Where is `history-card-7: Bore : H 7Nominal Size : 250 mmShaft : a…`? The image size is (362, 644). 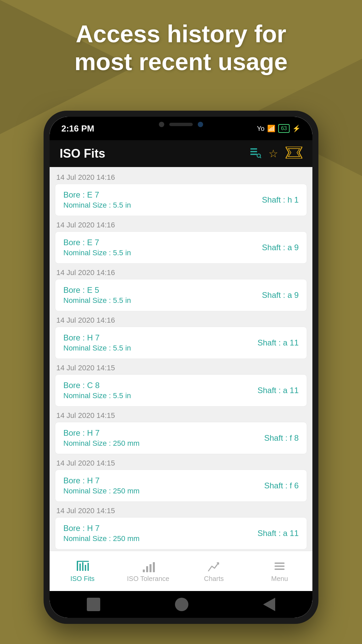
history-card-7: Bore : H 7Nominal Size : 250 mmShaft : a… is located at coordinates (181, 533).